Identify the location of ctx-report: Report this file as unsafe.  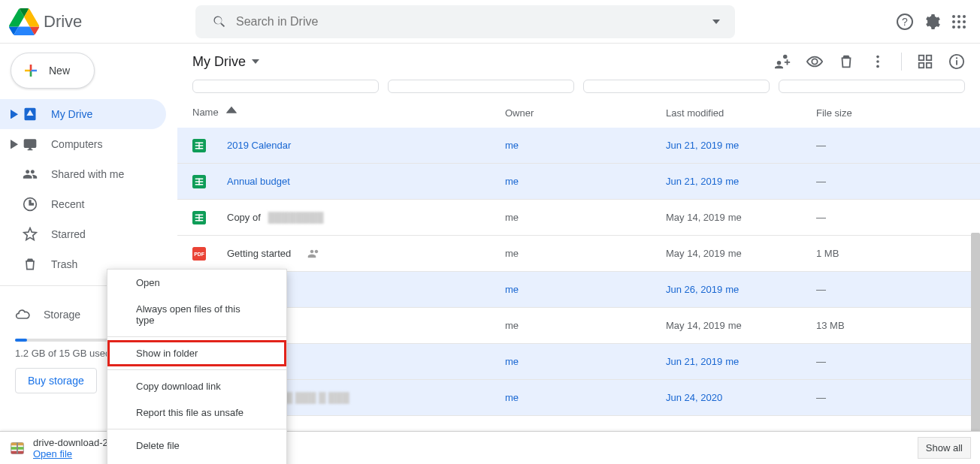
(197, 413).